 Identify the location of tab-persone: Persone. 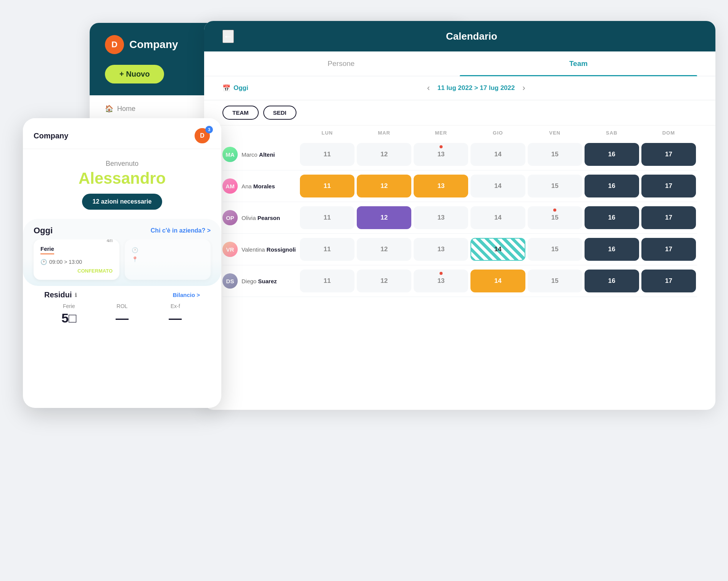
(341, 64).